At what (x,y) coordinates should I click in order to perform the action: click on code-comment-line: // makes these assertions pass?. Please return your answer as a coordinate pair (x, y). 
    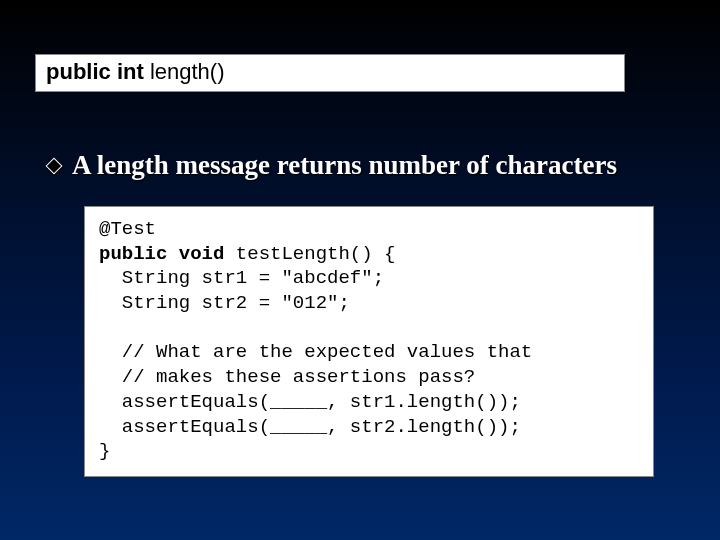
    Looking at the image, I should click on (287, 377).